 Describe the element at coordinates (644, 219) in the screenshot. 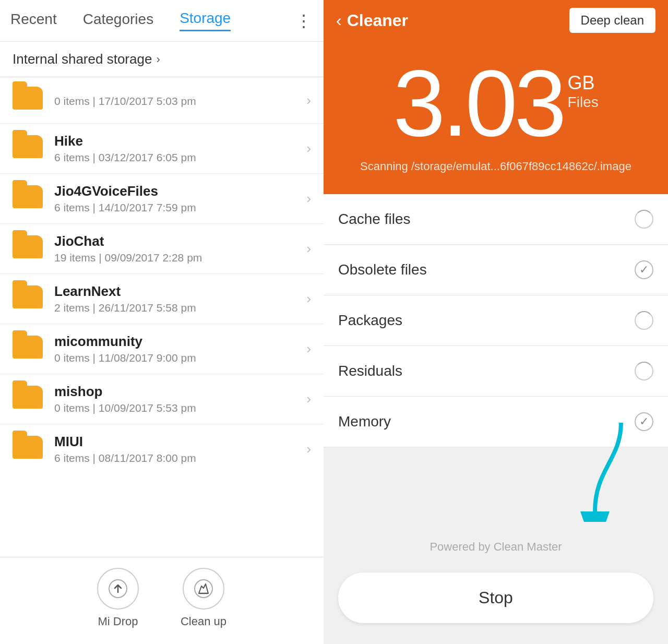

I see `cache-radio-icon` at that location.